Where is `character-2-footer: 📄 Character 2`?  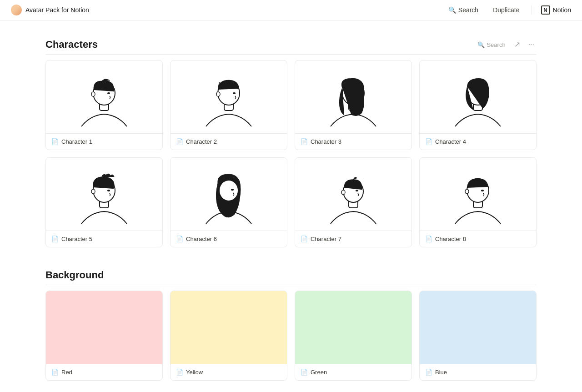
character-2-footer: 📄 Character 2 is located at coordinates (229, 141).